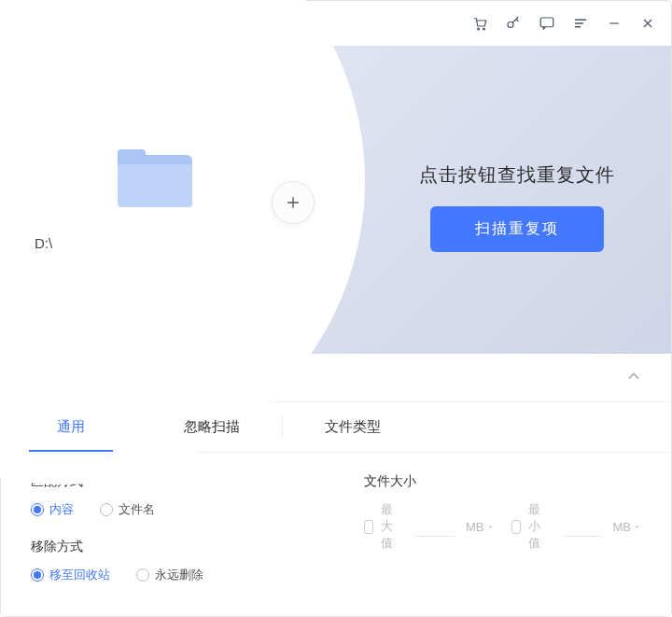 Image resolution: width=672 pixels, height=617 pixels. Describe the element at coordinates (480, 23) in the screenshot. I see `cart-icon` at that location.